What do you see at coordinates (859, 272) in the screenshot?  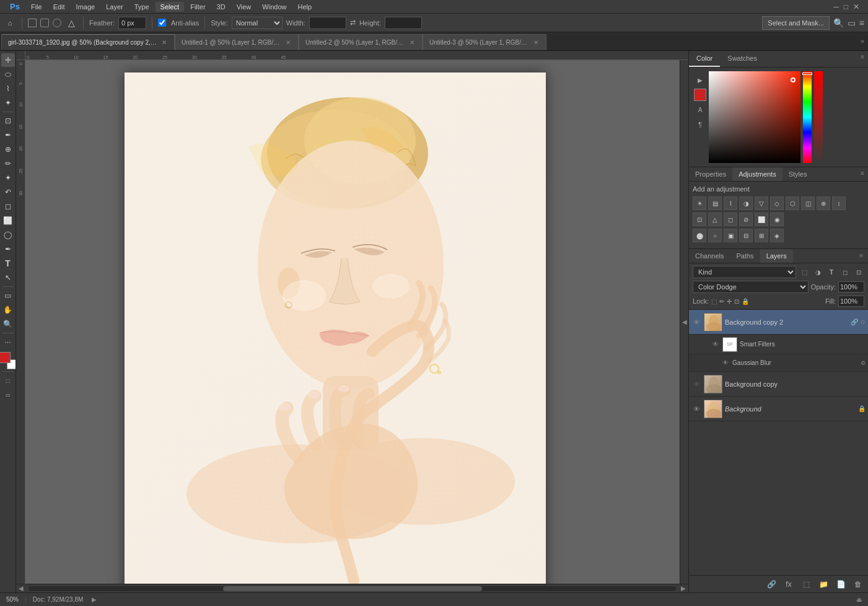 I see `filter-smart-icon: ⊡` at bounding box center [859, 272].